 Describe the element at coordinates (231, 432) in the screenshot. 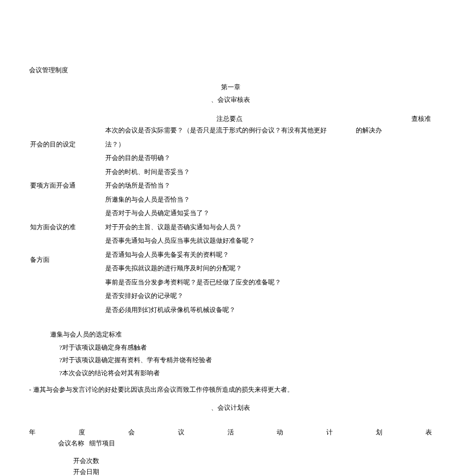

I see `spread-char: 活` at that location.